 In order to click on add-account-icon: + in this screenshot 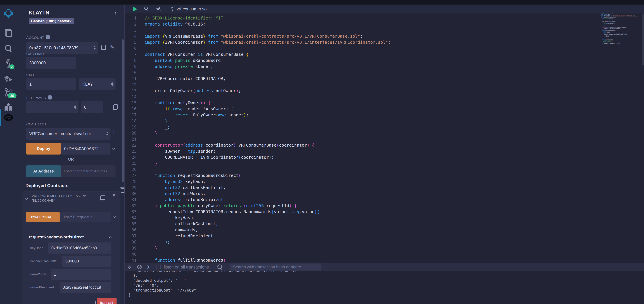, I will do `click(48, 37)`.